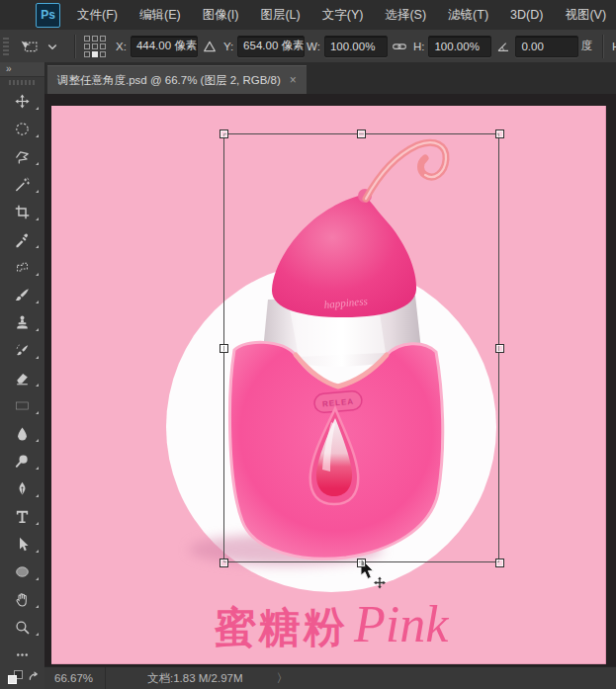  I want to click on eyedropper-tool-button, so click(22, 239).